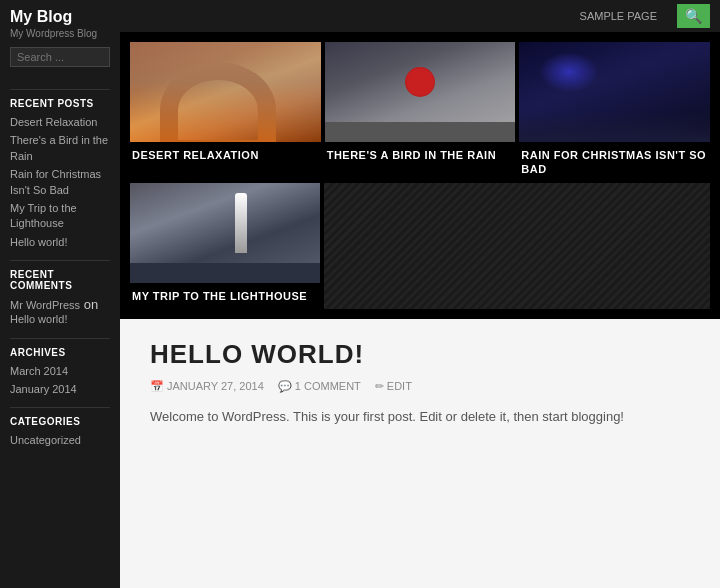 The width and height of the screenshot is (720, 588). Describe the element at coordinates (60, 57) in the screenshot. I see `search-input` at that location.